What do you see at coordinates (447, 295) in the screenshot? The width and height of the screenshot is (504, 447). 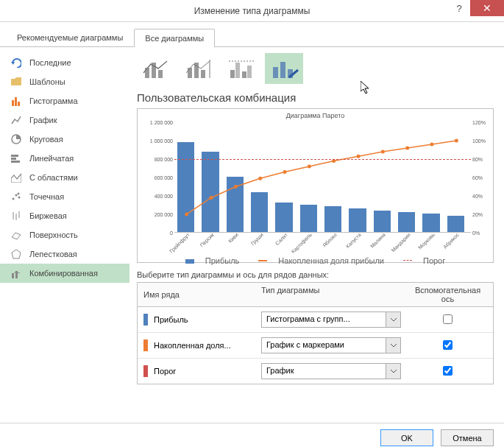 I see `col-header-axis: Вспомогательная ось` at bounding box center [447, 295].